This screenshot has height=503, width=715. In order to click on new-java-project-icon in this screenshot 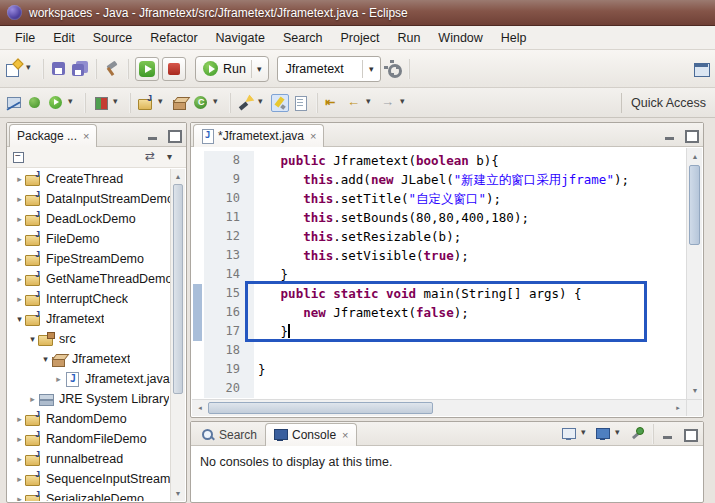, I will do `click(146, 103)`.